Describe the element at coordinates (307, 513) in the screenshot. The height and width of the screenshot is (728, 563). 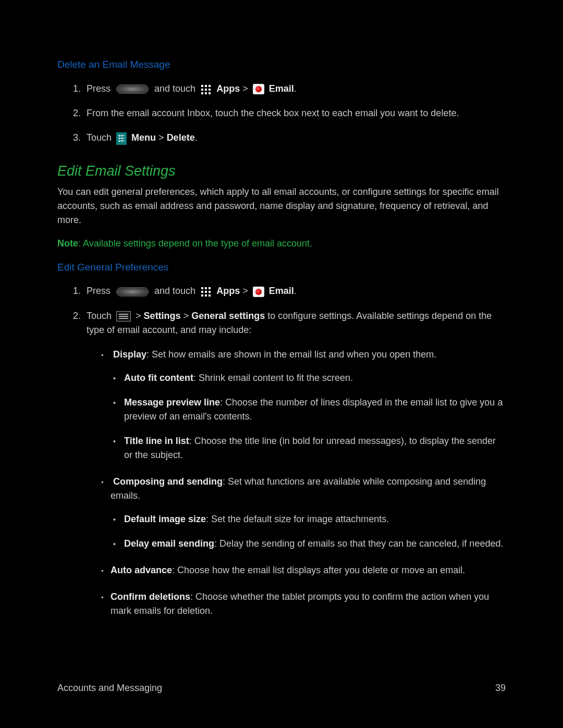
I see `list-item: Composing and sending: Set what function…` at that location.